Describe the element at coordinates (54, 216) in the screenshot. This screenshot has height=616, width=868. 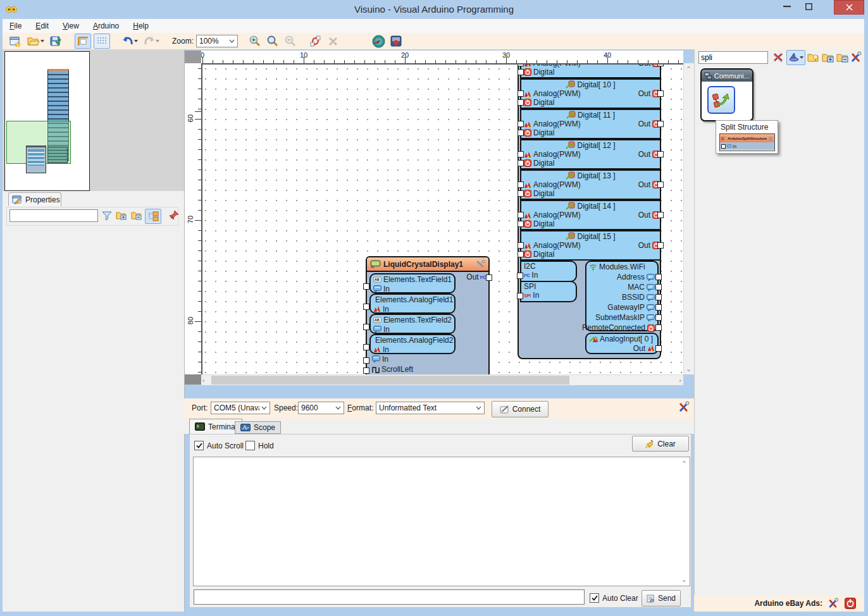
I see `properties-filter-input` at that location.